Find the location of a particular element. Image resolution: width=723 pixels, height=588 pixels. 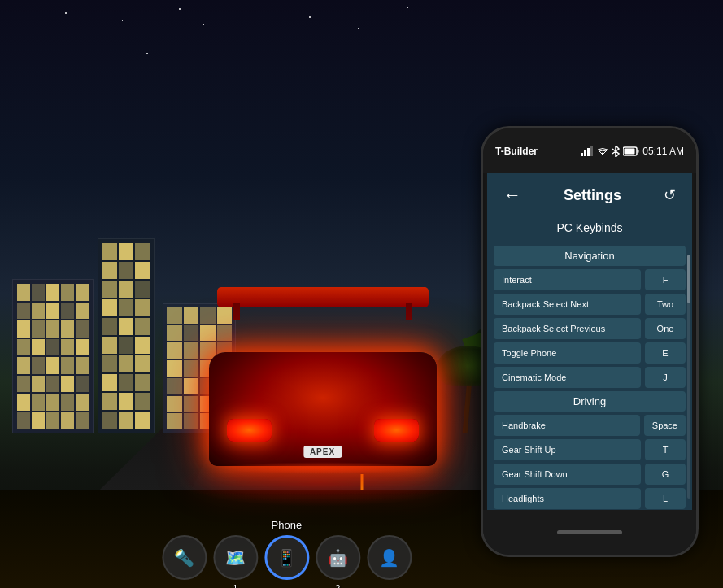

keybind-row-gear-up: Gear Shift Up T is located at coordinates (590, 450).